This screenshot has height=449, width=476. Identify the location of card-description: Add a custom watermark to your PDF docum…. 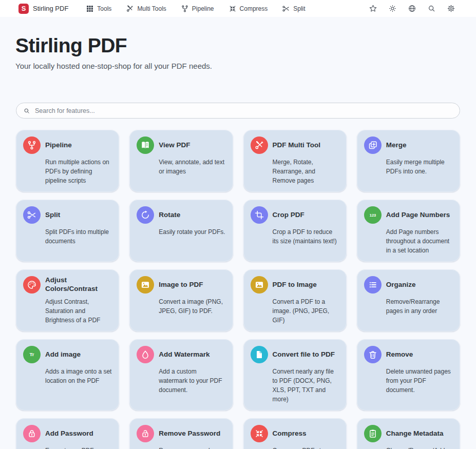
(192, 381).